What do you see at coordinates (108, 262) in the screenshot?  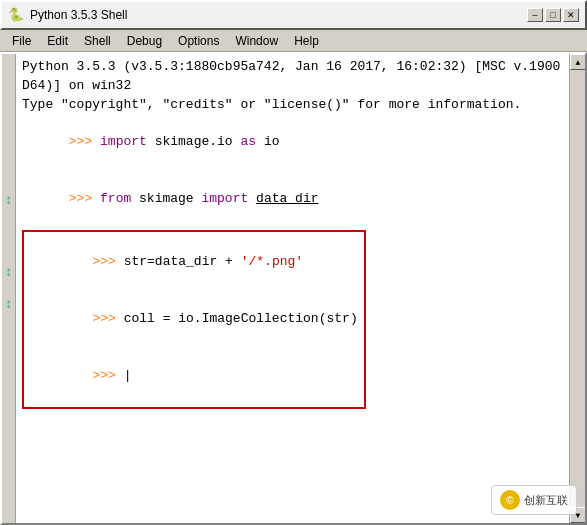 I see `prompt-arrow-3: >>>` at bounding box center [108, 262].